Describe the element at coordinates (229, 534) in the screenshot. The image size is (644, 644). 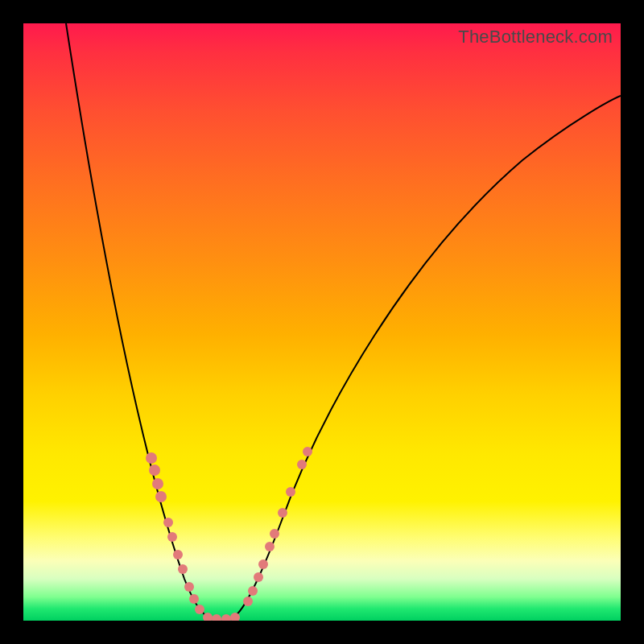
I see `data-markers` at that location.